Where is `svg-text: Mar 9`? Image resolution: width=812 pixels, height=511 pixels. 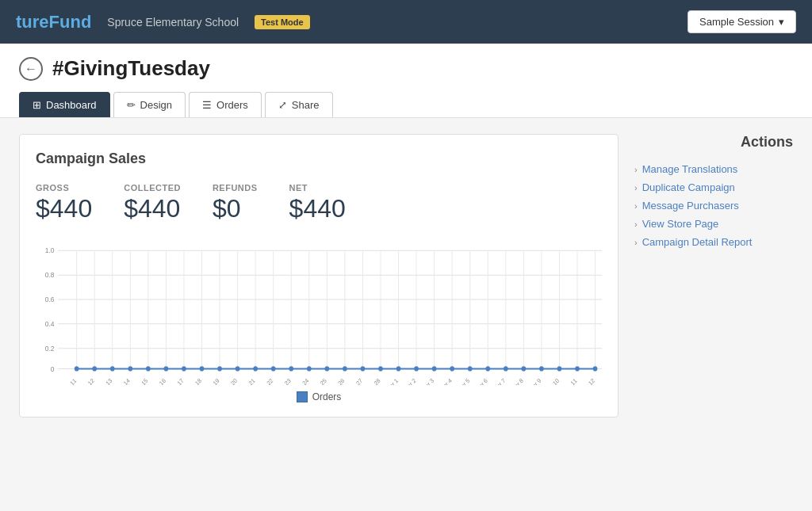
svg-text: Mar 9 is located at coordinates (534, 381).